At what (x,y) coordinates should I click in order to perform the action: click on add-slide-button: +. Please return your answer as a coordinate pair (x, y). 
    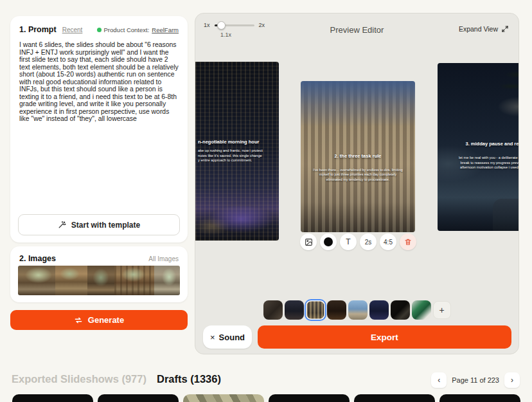
    Looking at the image, I should click on (442, 310).